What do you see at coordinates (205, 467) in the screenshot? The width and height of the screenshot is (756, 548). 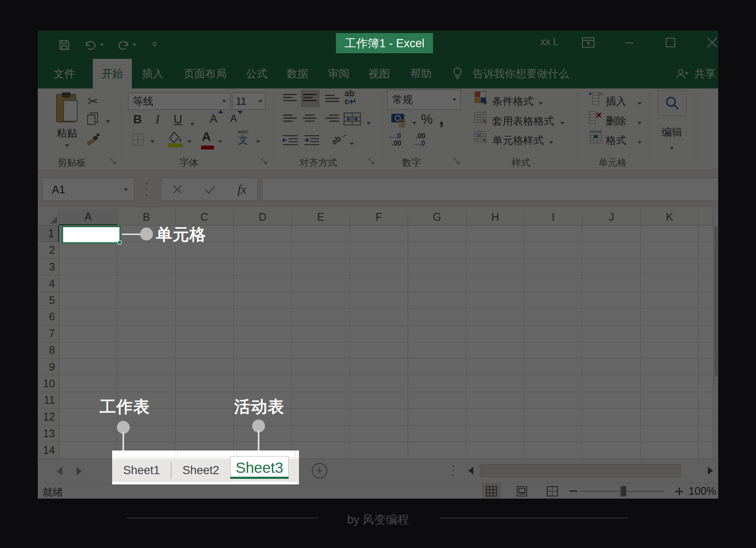 I see `sheet-tabs-highlight: Sheet1Sheet2Sheet3` at bounding box center [205, 467].